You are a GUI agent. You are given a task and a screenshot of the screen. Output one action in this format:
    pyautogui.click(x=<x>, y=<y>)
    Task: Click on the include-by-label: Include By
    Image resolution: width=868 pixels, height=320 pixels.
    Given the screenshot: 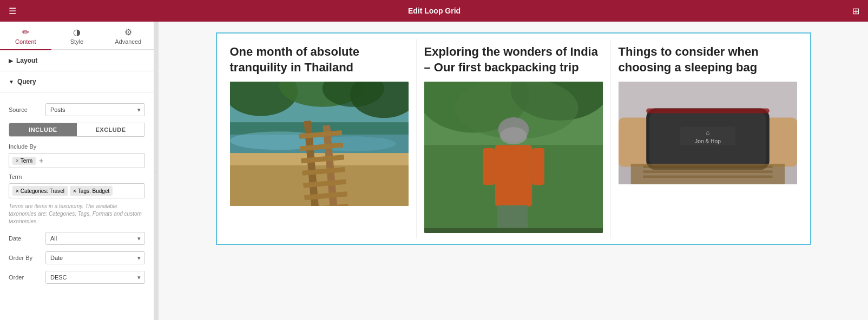 What is the action you would take?
    pyautogui.click(x=77, y=146)
    